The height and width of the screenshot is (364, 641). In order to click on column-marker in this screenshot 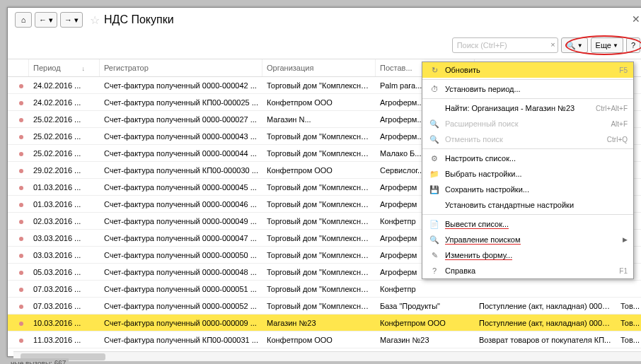, I will do `click(18, 68)`.